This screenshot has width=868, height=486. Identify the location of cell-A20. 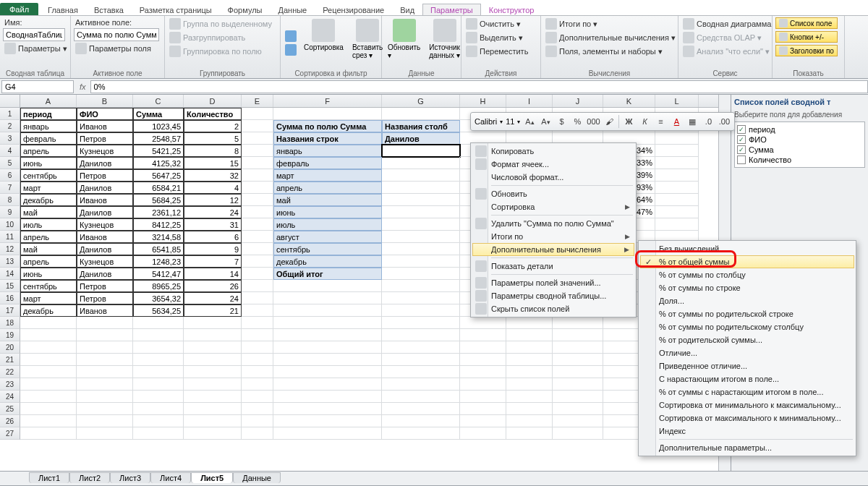
(48, 347).